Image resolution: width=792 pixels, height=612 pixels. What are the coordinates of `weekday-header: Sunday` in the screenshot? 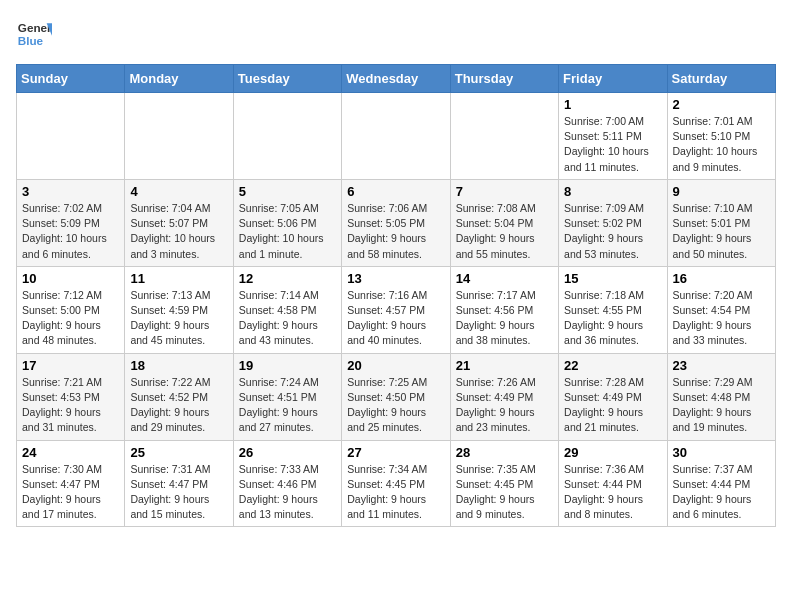 It's located at (71, 79).